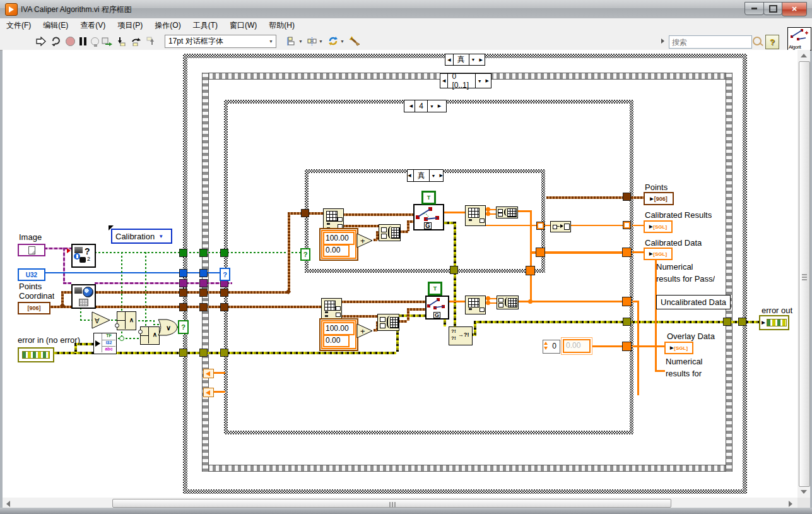 This screenshot has height=514, width=812. I want to click on calibration-info-vi, so click(83, 297).